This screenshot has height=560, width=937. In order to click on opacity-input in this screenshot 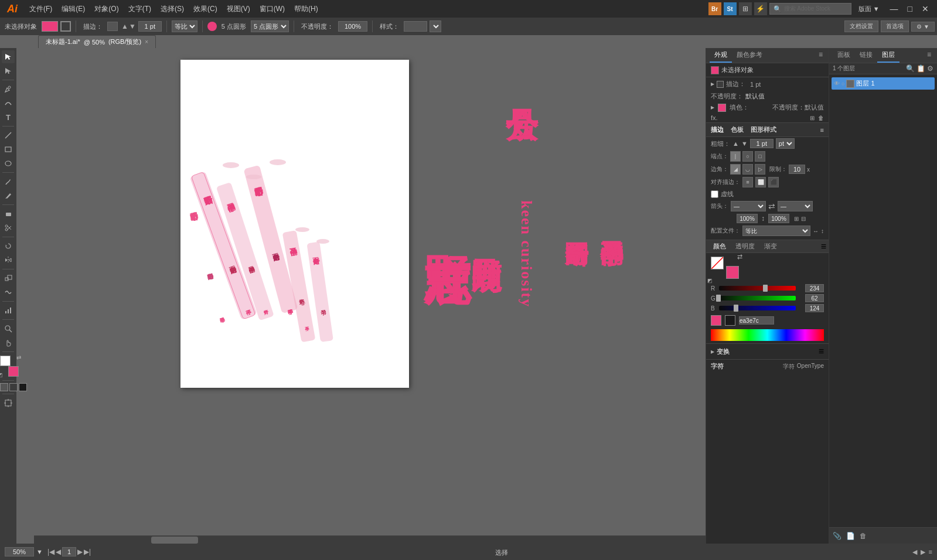, I will do `click(353, 26)`.